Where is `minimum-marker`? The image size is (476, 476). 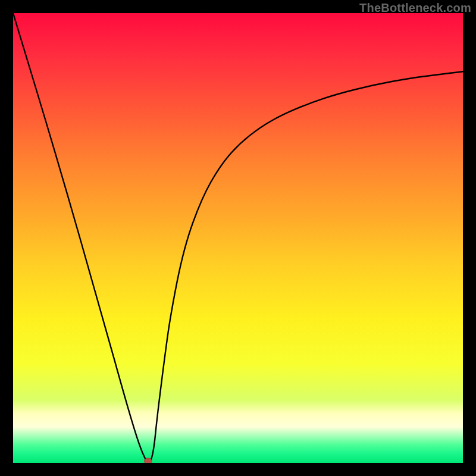 minimum-marker is located at coordinates (148, 461).